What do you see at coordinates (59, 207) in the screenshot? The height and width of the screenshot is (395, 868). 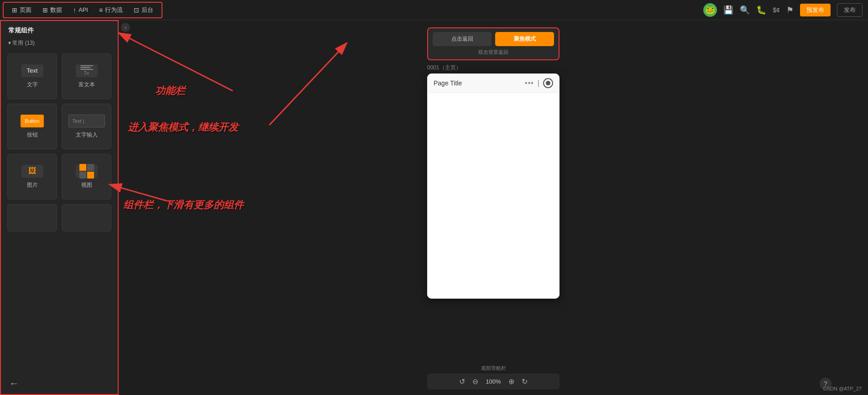 I see `sidebar: 常规组件 ▾ 常用 (13) Text 文字 T≡ 富文本 Button 按钮` at bounding box center [59, 207].